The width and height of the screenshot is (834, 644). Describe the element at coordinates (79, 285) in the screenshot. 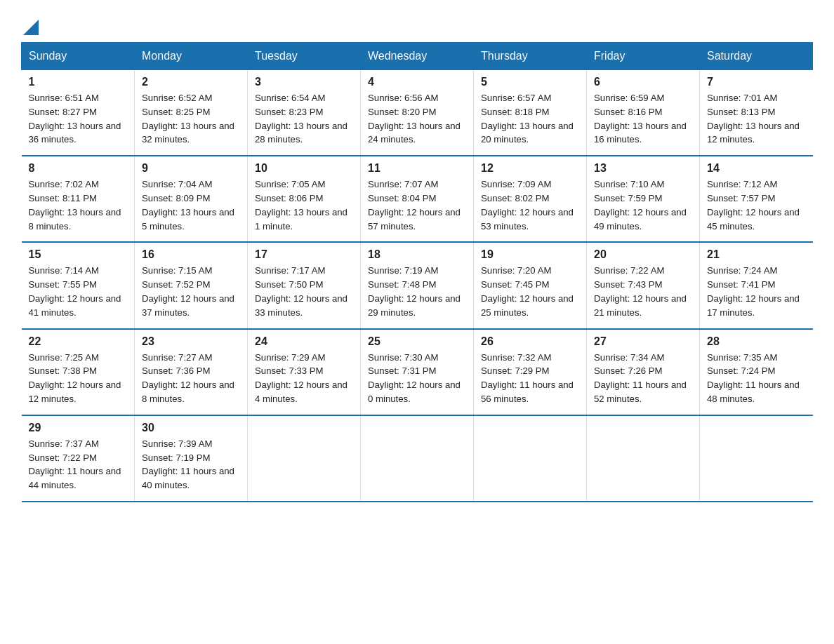

I see `calendar-cell: 15 Sunrise: 7:14 AM Sunset: 7:55 PM Dayl…` at that location.